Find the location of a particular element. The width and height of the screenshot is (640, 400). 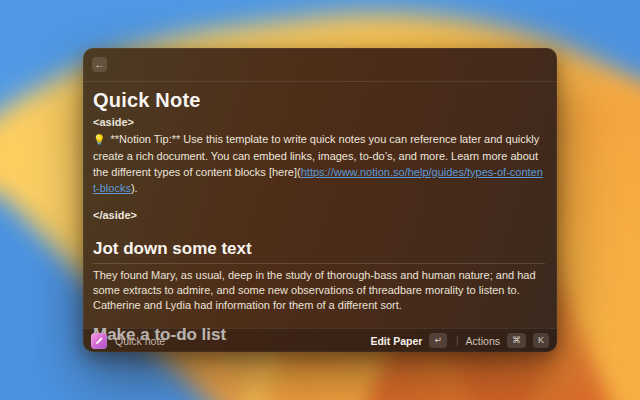

aside-close-tag: </aside> is located at coordinates (319, 215).